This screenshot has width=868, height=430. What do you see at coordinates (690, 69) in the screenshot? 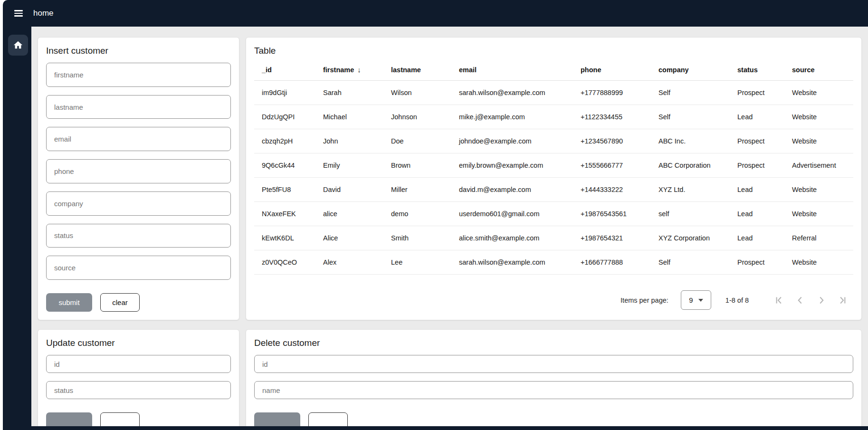
I see `column-header-company: company` at bounding box center [690, 69].